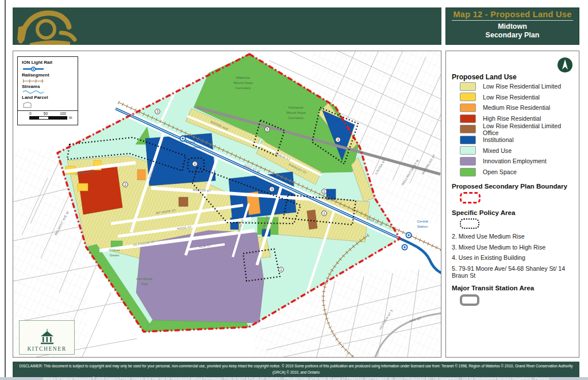 This screenshot has width=588, height=380. I want to click on kitchener-logo-text: KITCHENER, so click(47, 349).